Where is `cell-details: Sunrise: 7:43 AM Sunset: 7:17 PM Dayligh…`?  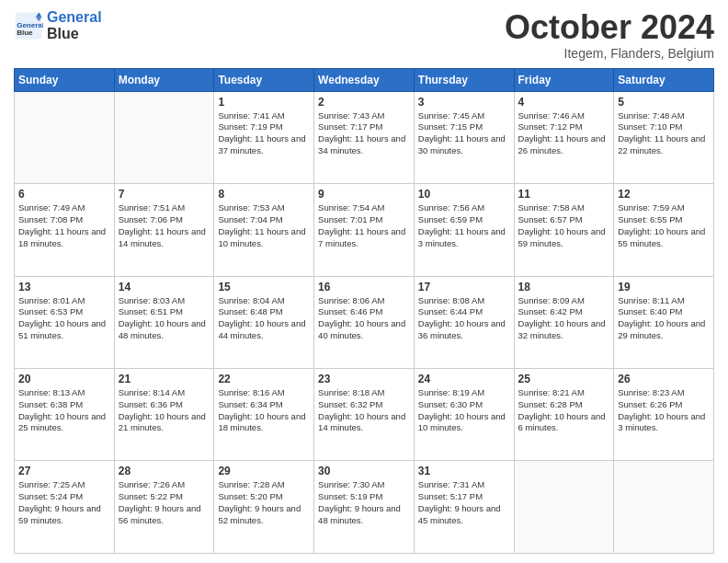 cell-details: Sunrise: 7:43 AM Sunset: 7:17 PM Dayligh… is located at coordinates (364, 134).